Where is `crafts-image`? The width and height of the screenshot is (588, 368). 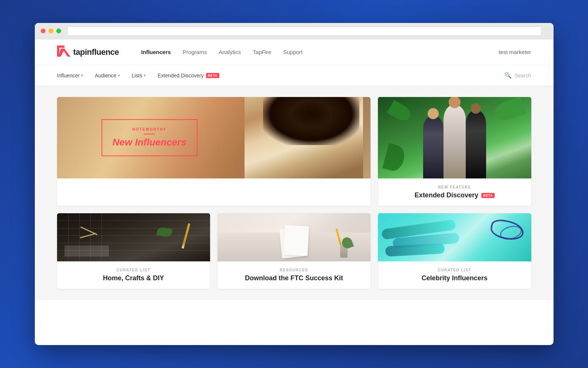
crafts-image is located at coordinates (133, 237).